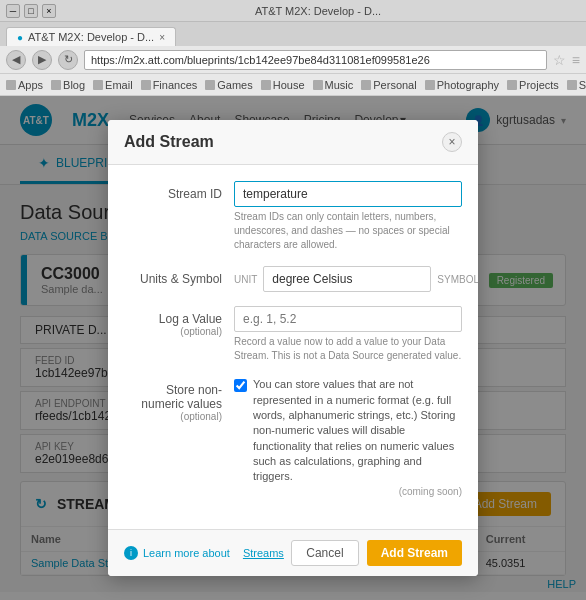  Describe the element at coordinates (576, 85) in the screenshot. I see `bookmark-sparkfun: SparkFun` at that location.